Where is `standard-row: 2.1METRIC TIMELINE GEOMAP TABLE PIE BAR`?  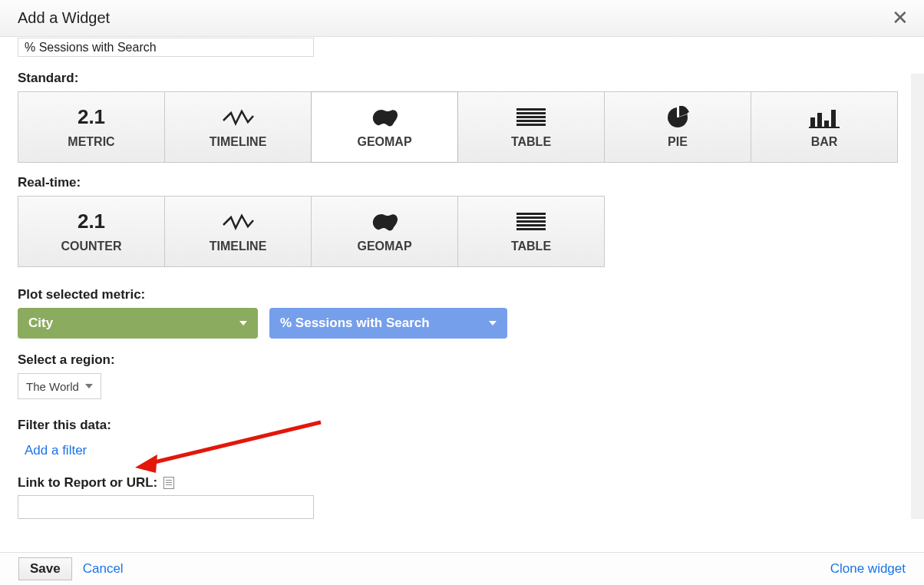
standard-row: 2.1METRIC TIMELINE GEOMAP TABLE PIE BAR is located at coordinates (462, 127).